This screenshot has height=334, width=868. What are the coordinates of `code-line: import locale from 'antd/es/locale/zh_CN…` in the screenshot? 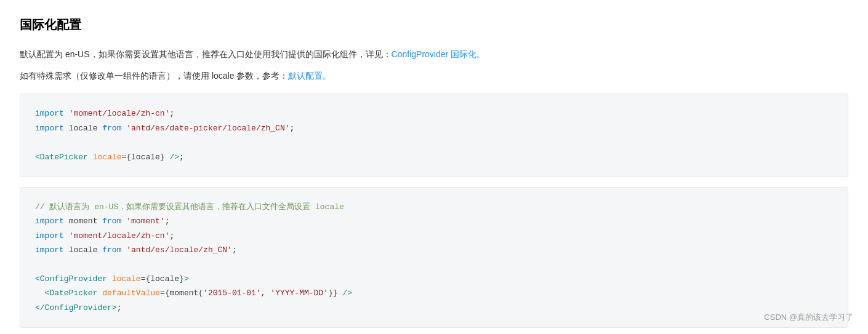 It's located at (434, 250).